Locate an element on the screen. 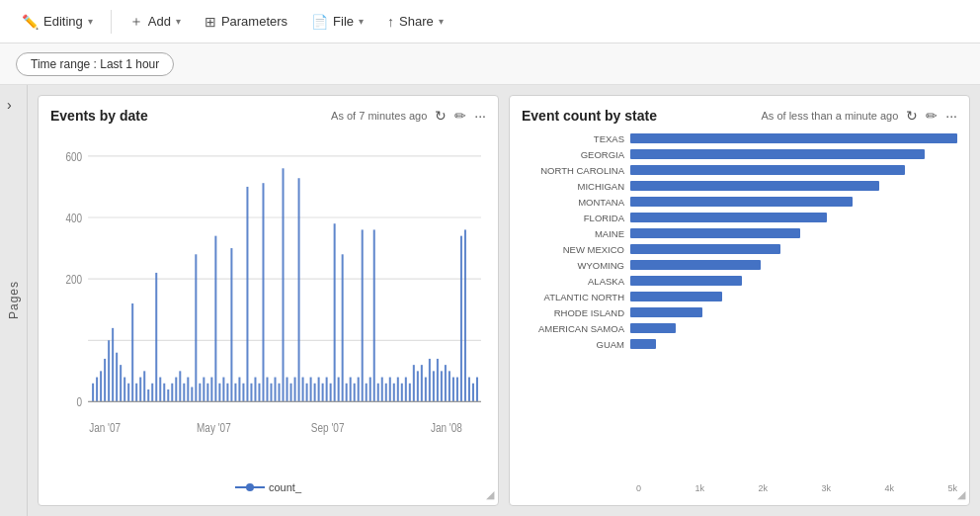  legend-item: count_ is located at coordinates (269, 487).